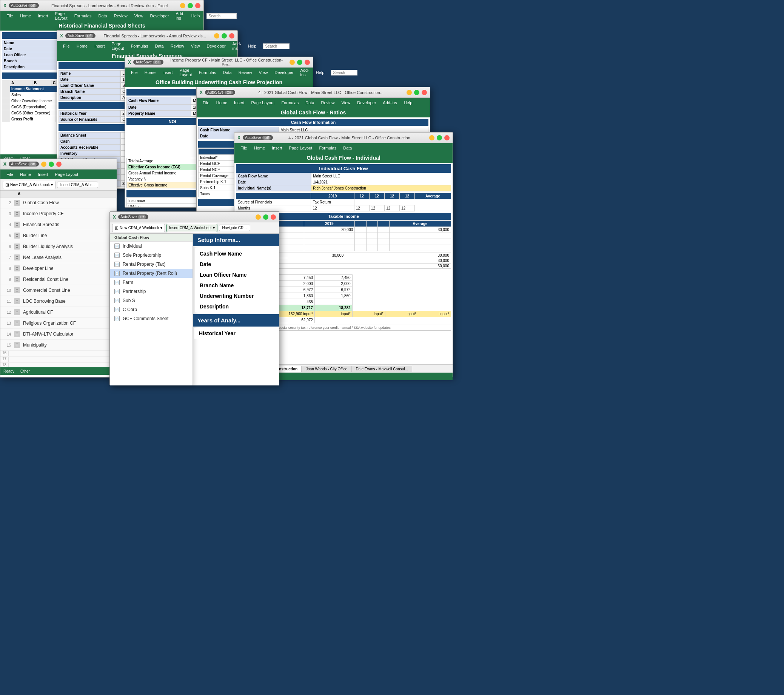 This screenshot has height=695, width=784. What do you see at coordinates (151, 292) in the screenshot?
I see `dropdown-item-partnership: 📄 Partnership` at bounding box center [151, 292].